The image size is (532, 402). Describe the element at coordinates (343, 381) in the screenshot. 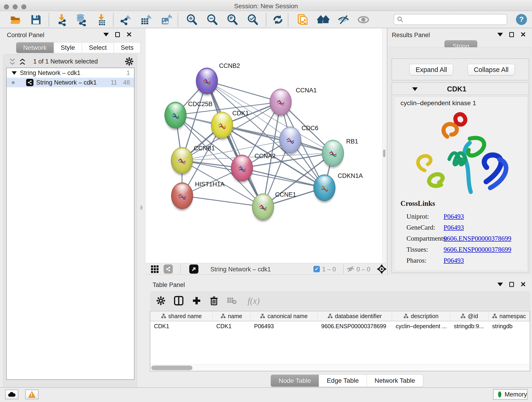

I see `tab-edge-table: Edge Table` at that location.